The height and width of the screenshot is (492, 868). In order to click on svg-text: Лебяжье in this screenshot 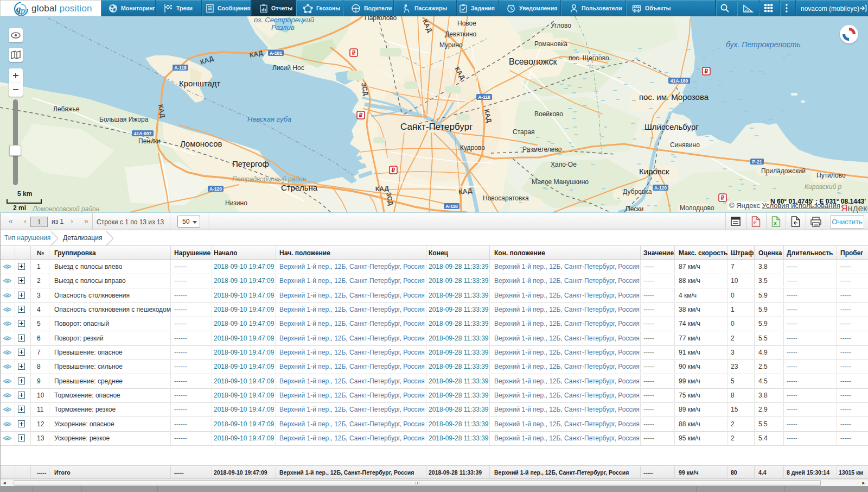, I will do `click(66, 109)`.